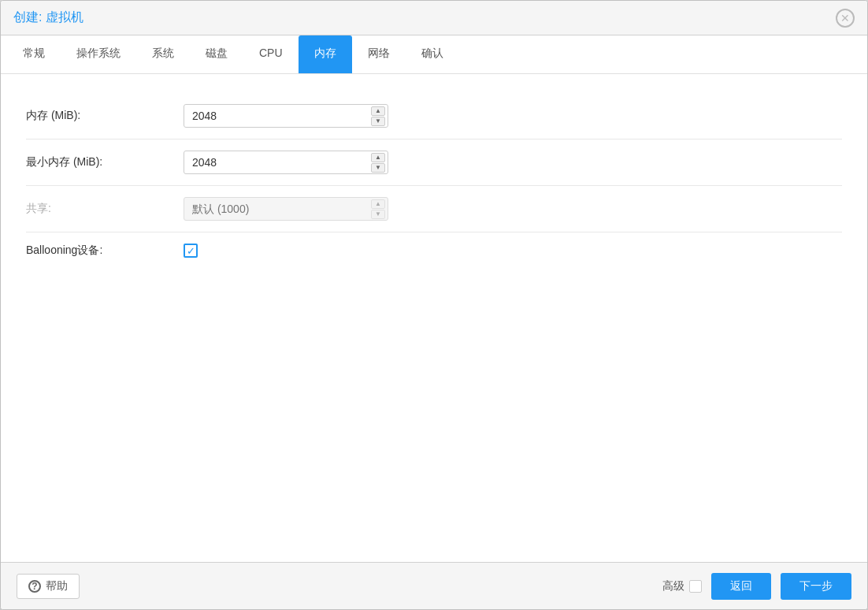 This screenshot has width=868, height=610. What do you see at coordinates (378, 214) in the screenshot?
I see `shares-down-button: ▼` at bounding box center [378, 214].